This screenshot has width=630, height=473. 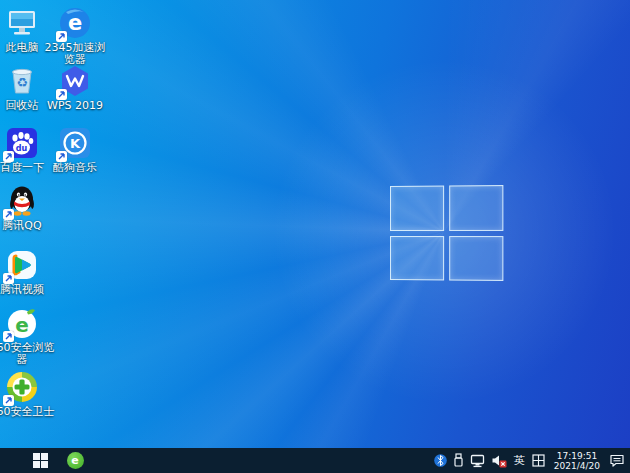 What do you see at coordinates (499, 460) in the screenshot?
I see `volume-muted-icon` at bounding box center [499, 460].